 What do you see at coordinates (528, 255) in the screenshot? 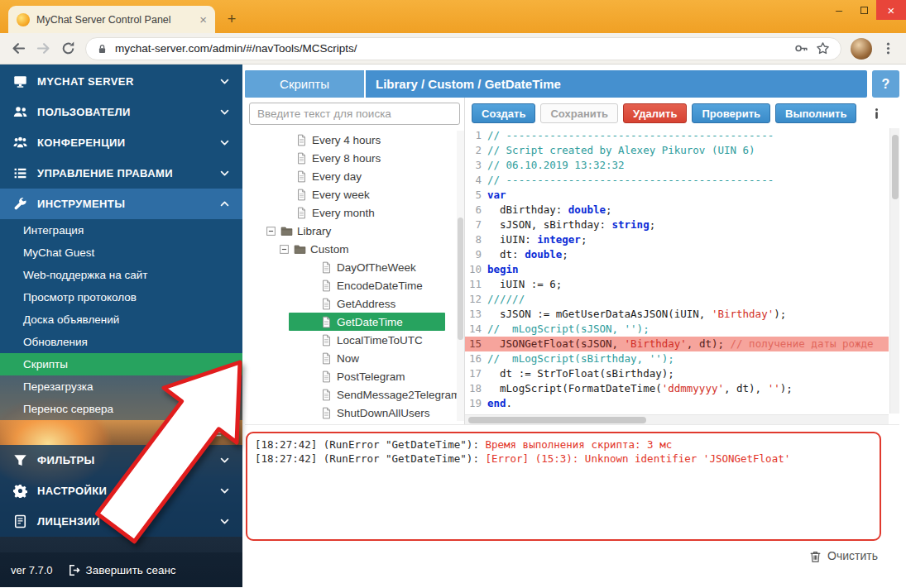
I see `code-text: dt: double;` at bounding box center [528, 255].